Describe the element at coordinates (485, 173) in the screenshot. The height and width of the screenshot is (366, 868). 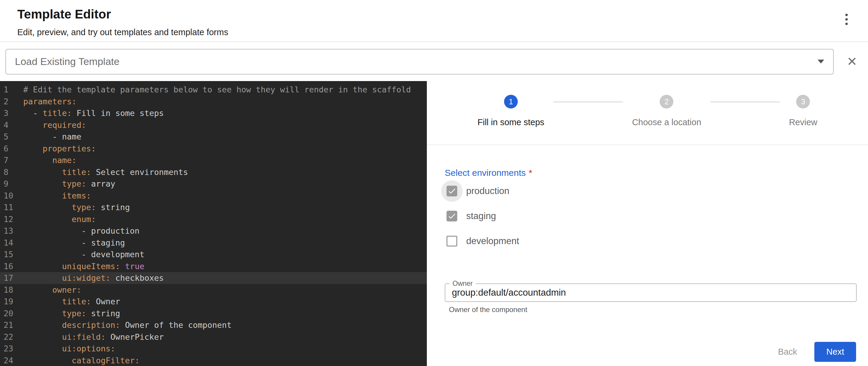
I see `select-environments-text: Select environments` at that location.